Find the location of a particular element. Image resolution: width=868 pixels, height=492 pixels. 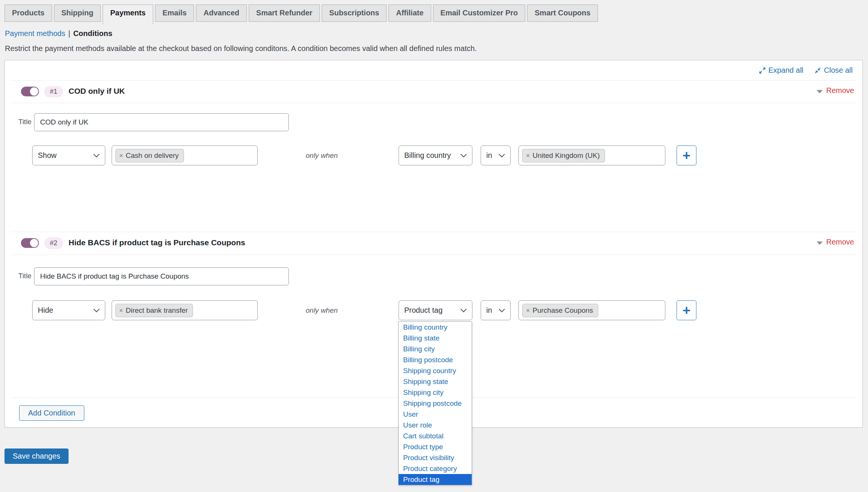

payment-method-tag-label: Direct bank transfer is located at coordinates (157, 310).